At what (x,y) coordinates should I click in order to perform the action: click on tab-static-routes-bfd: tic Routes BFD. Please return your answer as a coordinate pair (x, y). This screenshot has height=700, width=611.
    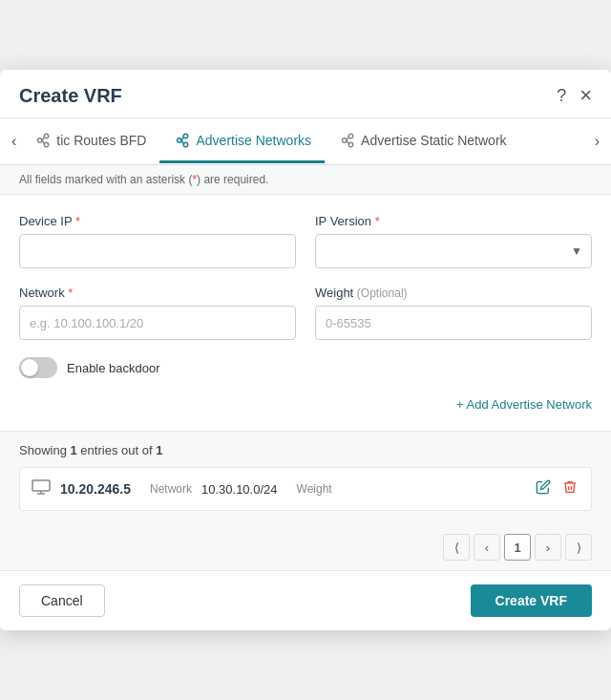
    Looking at the image, I should click on (90, 141).